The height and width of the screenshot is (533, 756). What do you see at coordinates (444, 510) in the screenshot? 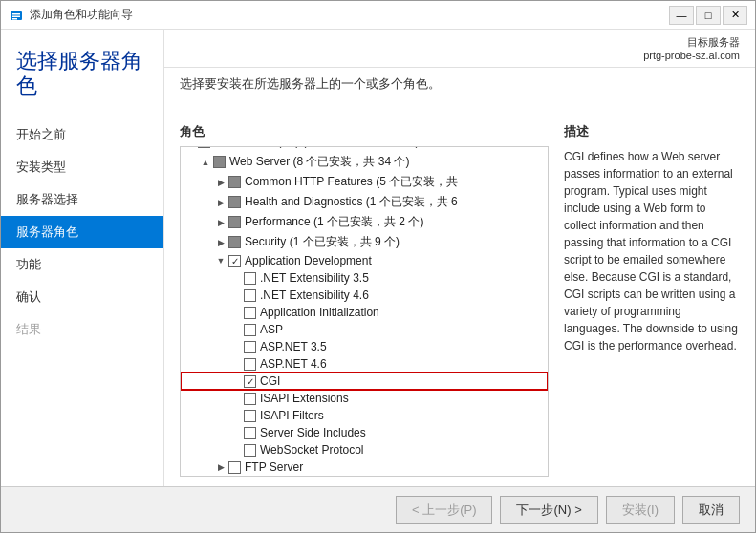
I see `prev-button: < 上一步(P)` at bounding box center [444, 510].